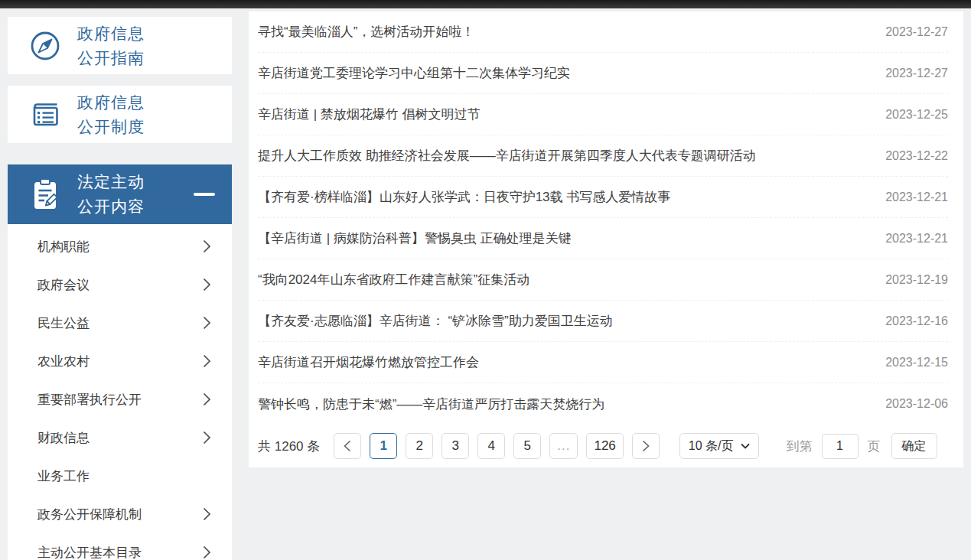 This screenshot has height=560, width=971. I want to click on news-title-link: 寻找“最美临淄人”，选树活动开始啦！, so click(366, 32).